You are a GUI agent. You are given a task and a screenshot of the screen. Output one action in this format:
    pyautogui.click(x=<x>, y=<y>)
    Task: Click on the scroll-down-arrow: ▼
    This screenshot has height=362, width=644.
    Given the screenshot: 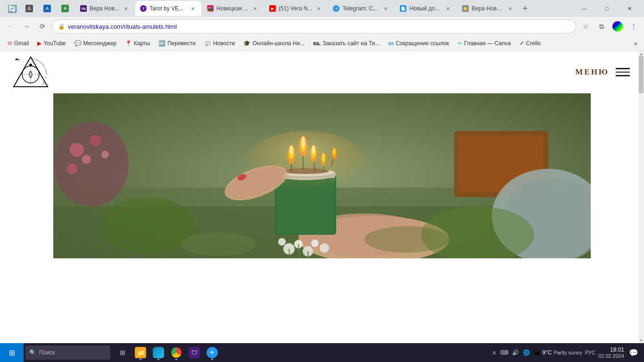 What is the action you would take?
    pyautogui.click(x=641, y=340)
    